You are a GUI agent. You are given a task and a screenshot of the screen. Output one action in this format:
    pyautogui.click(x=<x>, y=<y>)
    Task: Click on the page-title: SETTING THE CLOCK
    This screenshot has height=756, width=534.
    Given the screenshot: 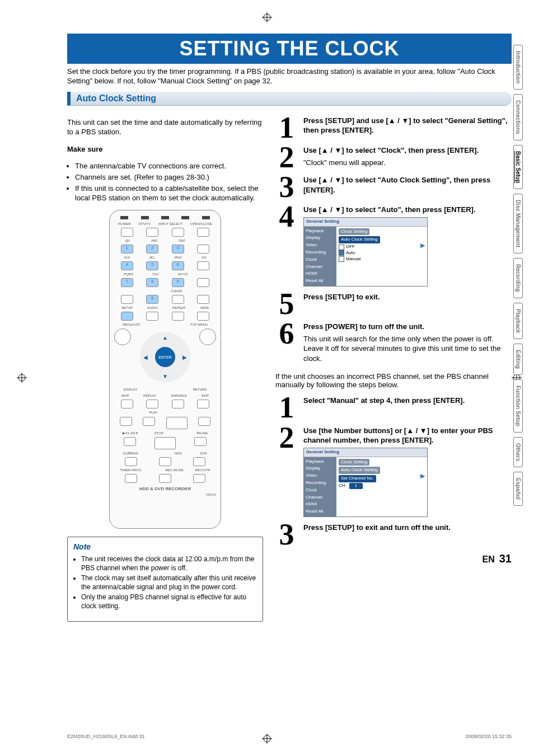 What is the action you would take?
    pyautogui.click(x=289, y=49)
    